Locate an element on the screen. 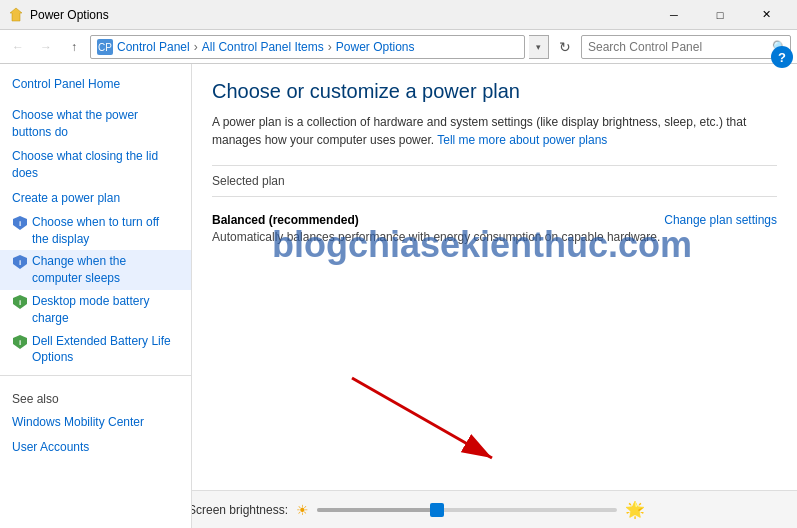 The height and width of the screenshot is (528, 797). maximize-button: □ is located at coordinates (720, 15).